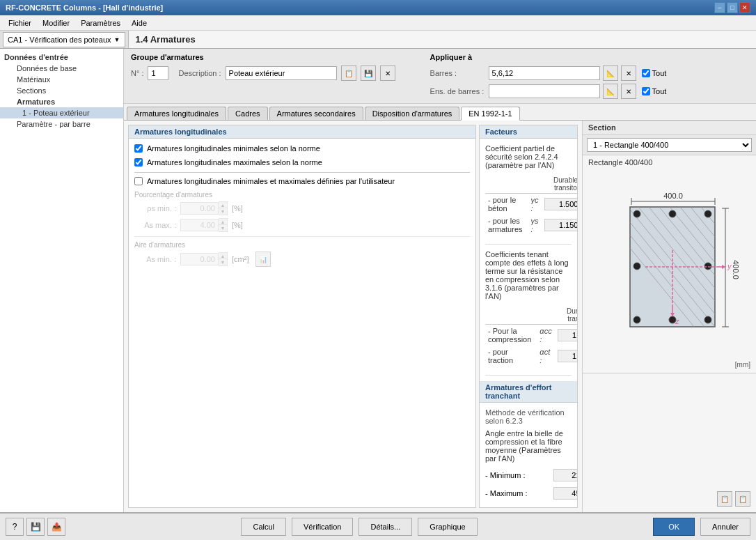 The image size is (756, 540). I want to click on beton-durable-input, so click(561, 204).